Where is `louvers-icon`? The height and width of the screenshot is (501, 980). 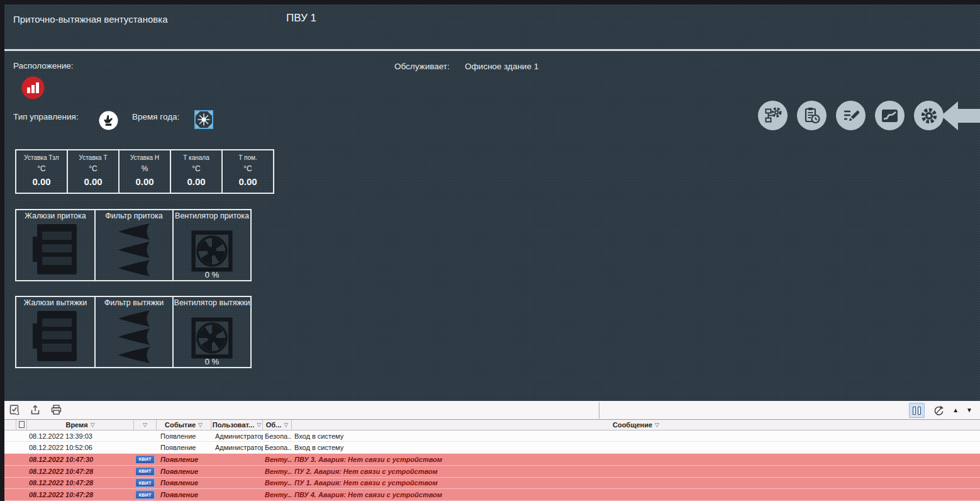
louvers-icon is located at coordinates (55, 337).